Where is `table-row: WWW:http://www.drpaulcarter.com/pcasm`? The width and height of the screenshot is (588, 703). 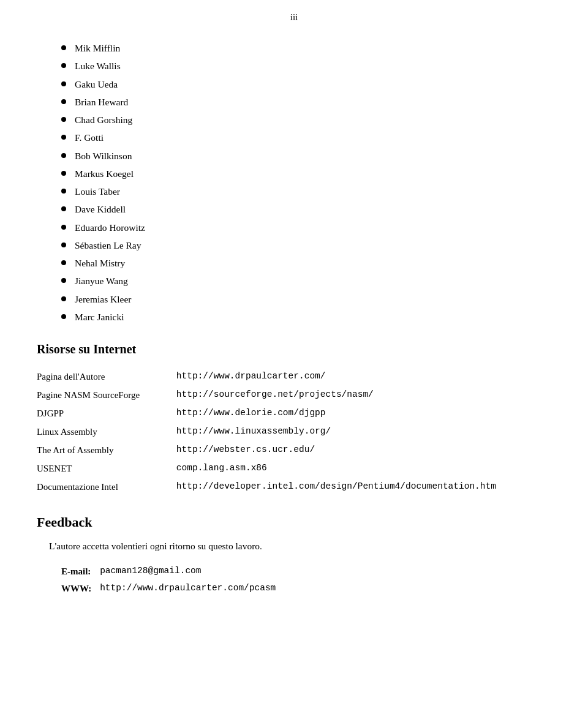
table-row: WWW:http://www.drpaulcarter.com/pcasm is located at coordinates (171, 588).